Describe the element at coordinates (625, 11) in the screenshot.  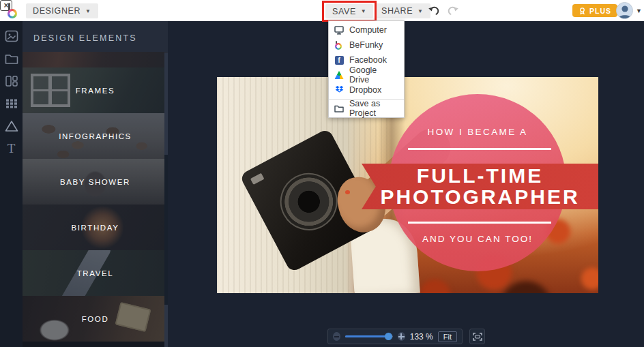
I see `person-icon` at that location.